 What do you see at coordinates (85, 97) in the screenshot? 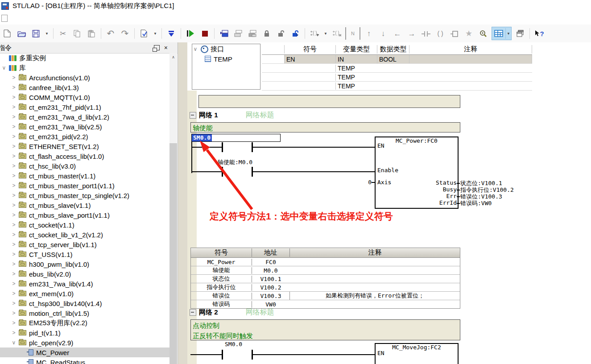
I see `tree-item: > COMM_MQTT(v1.0)` at bounding box center [85, 97].